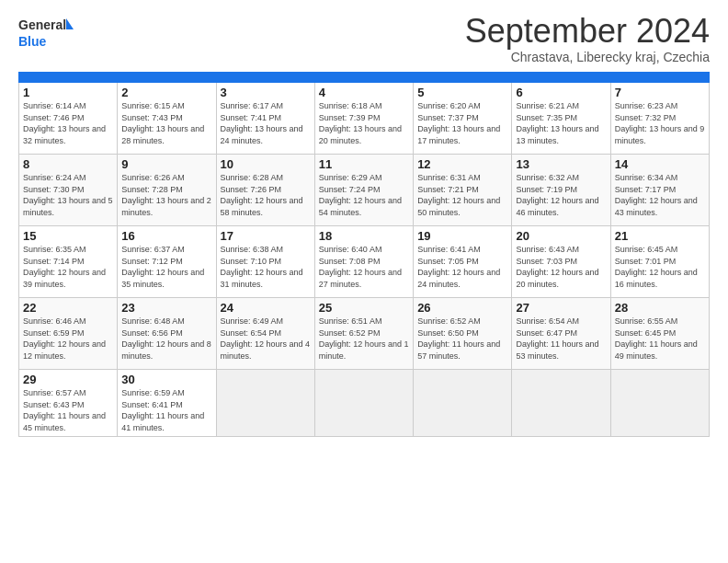  Describe the element at coordinates (364, 77) in the screenshot. I see `header-row` at that location.